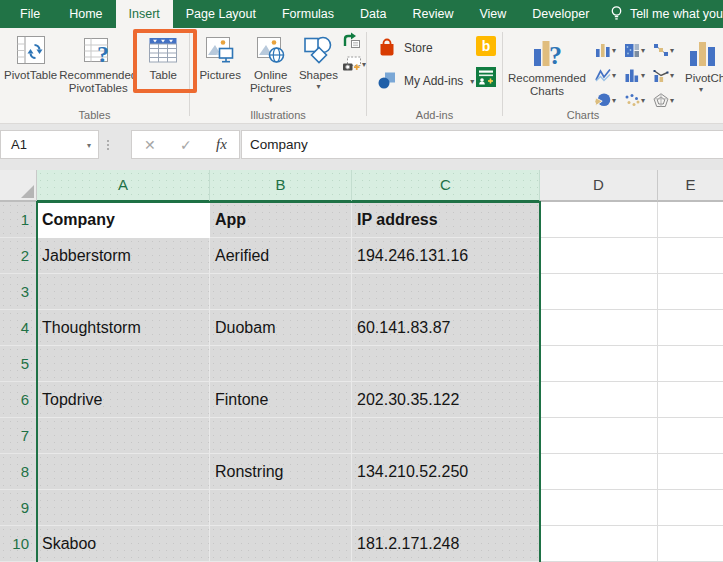 This screenshot has width=723, height=562. Describe the element at coordinates (18, 436) in the screenshot. I see `row-header-7: 7` at that location.